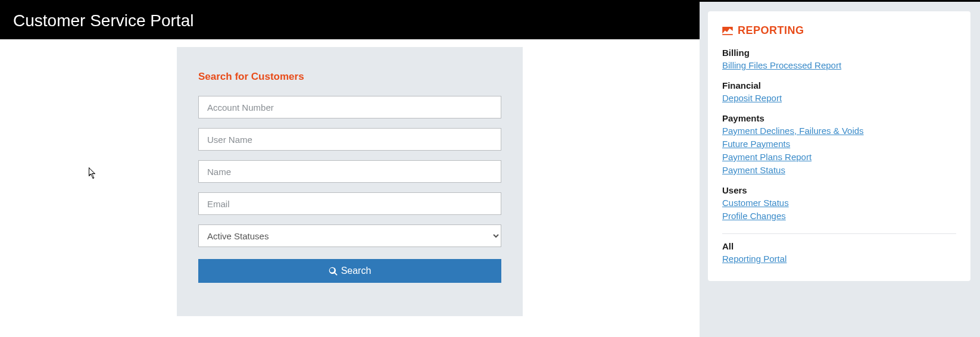  Describe the element at coordinates (754, 170) in the screenshot. I see `report-link-payment-status: Payment Status` at that location.